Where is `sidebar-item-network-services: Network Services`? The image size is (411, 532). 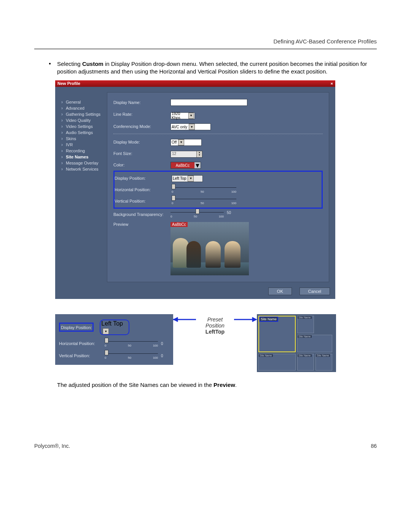
sidebar-item-network-services: Network Services is located at coordinates (84, 169).